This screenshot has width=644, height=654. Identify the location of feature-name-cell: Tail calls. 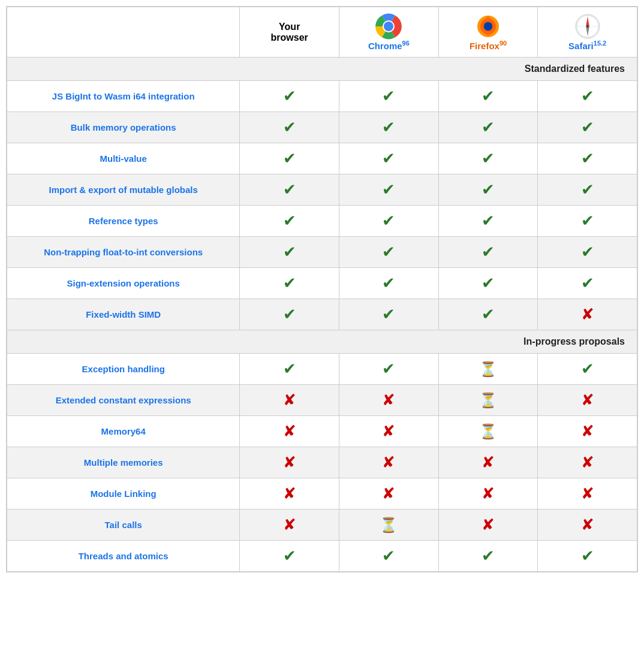
(124, 525).